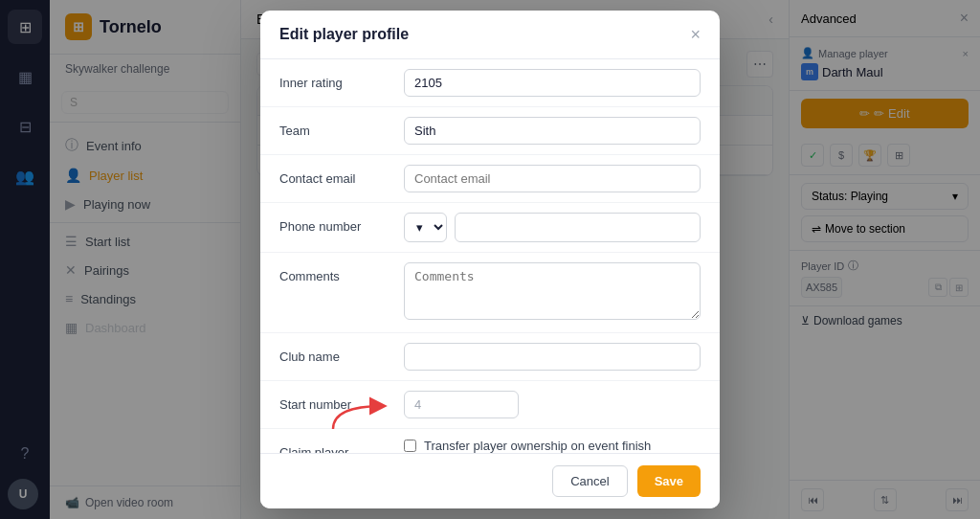 This screenshot has width=980, height=519. I want to click on contact-email-input, so click(552, 178).